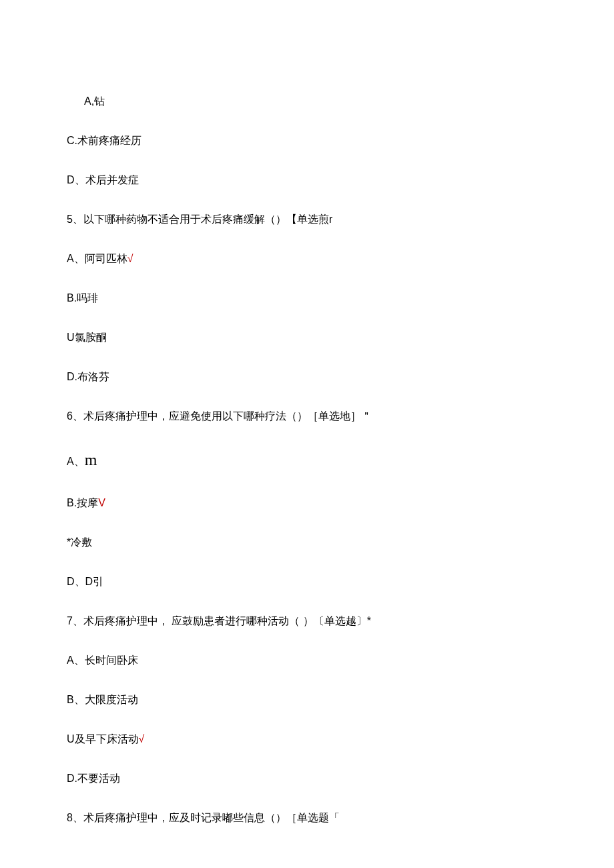 The image size is (614, 868). What do you see at coordinates (307, 180) in the screenshot?
I see `option-text: D、术后并发症` at bounding box center [307, 180].